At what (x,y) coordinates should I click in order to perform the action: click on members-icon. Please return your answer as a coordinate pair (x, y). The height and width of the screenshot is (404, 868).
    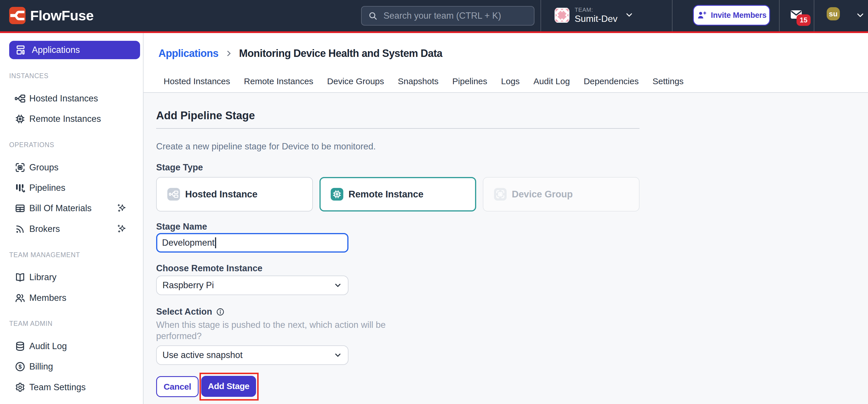
    Looking at the image, I should click on (20, 298).